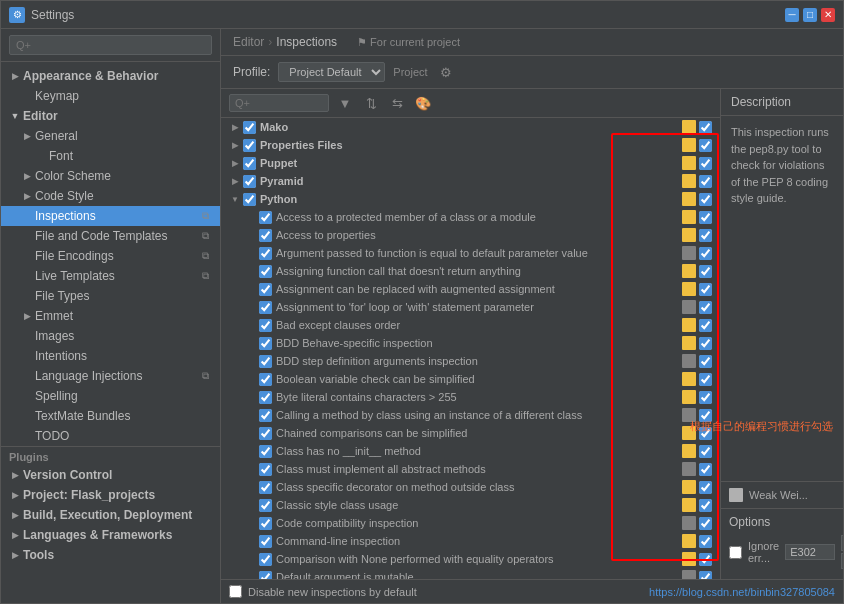 This screenshot has height=604, width=844. Describe the element at coordinates (110, 416) in the screenshot. I see `sidebar-item-textmate: TextMate Bundles` at that location.